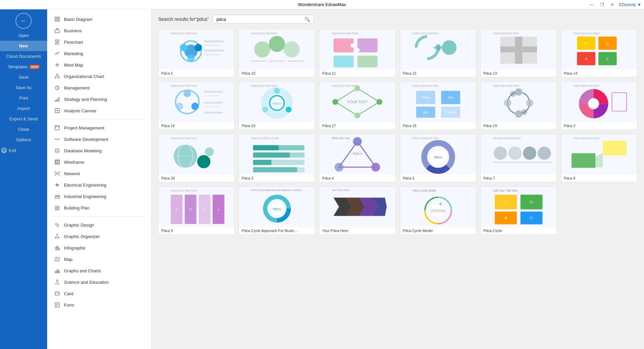  I want to click on electrical-icon, so click(57, 185).